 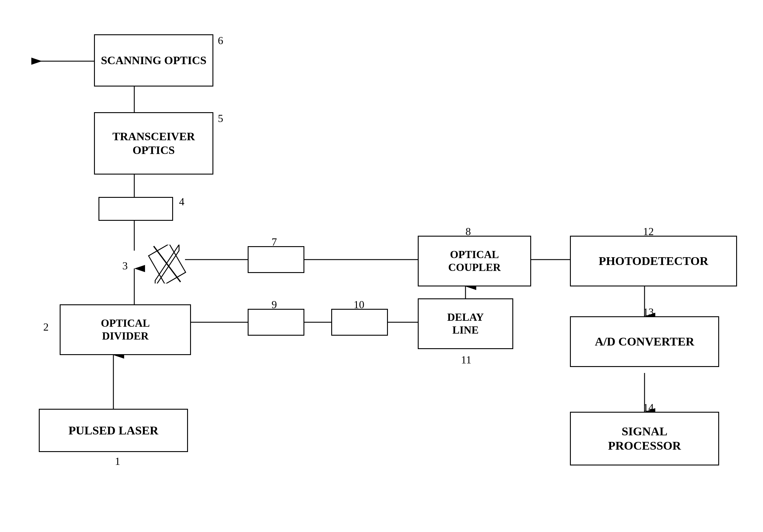 What do you see at coordinates (221, 41) in the screenshot?
I see `scanning-optics-number: 6` at bounding box center [221, 41].